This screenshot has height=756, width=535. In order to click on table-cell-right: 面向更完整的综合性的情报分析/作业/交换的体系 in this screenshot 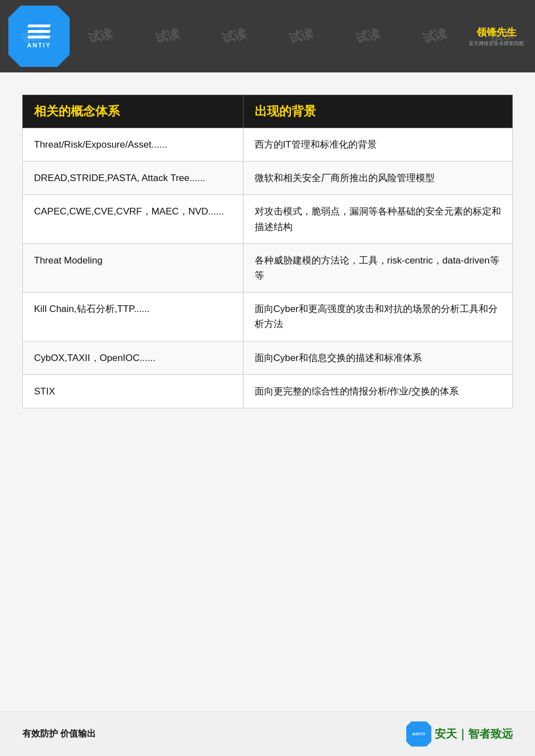, I will do `click(378, 391)`.